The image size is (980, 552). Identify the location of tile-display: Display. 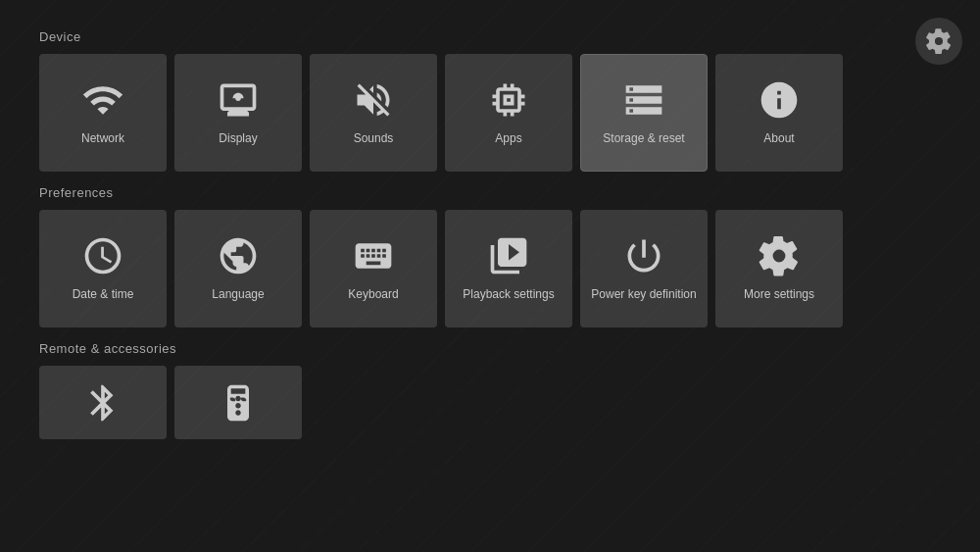
(238, 113).